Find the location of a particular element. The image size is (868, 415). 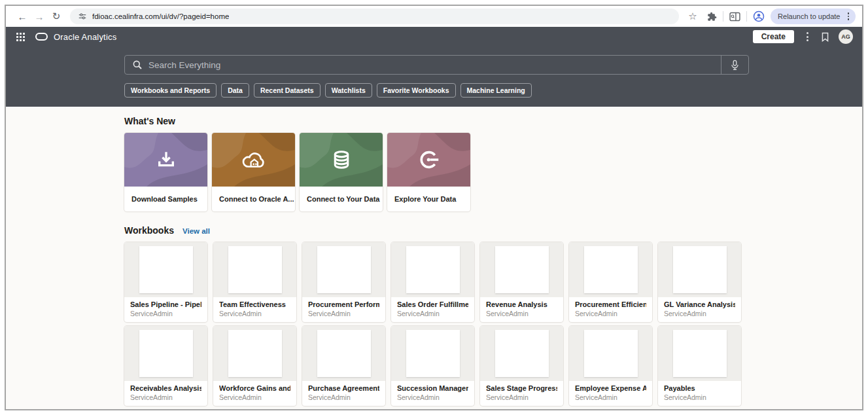

workbook-card: Revenue Analysis ServiceAdmin is located at coordinates (522, 282).